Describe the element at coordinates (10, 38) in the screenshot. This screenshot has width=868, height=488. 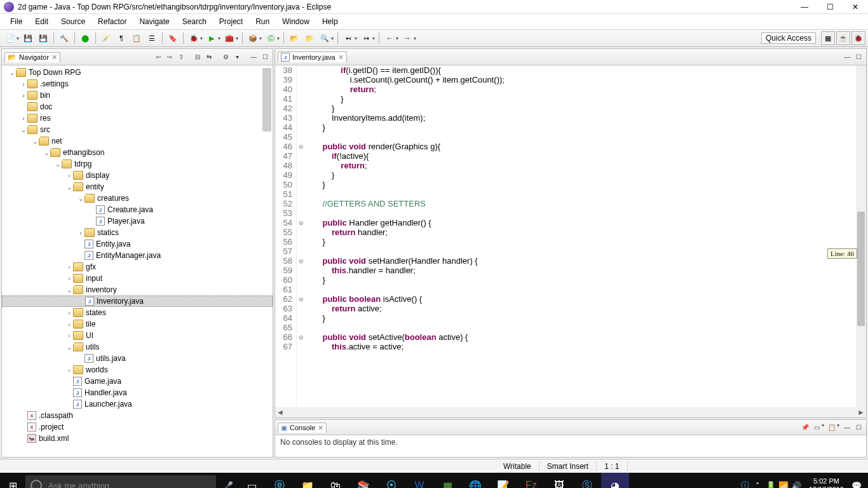
I see `new-button: 📄` at that location.